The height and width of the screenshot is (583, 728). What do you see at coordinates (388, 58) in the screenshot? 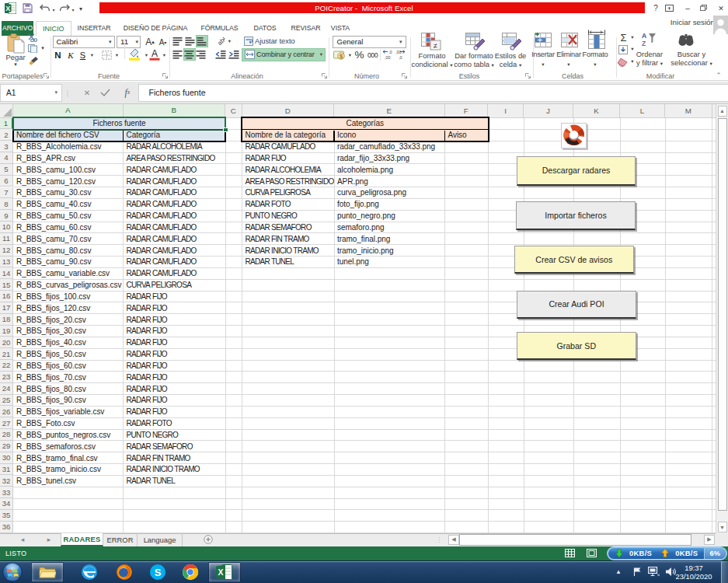
I see `svg-text: ,00` at bounding box center [388, 58].